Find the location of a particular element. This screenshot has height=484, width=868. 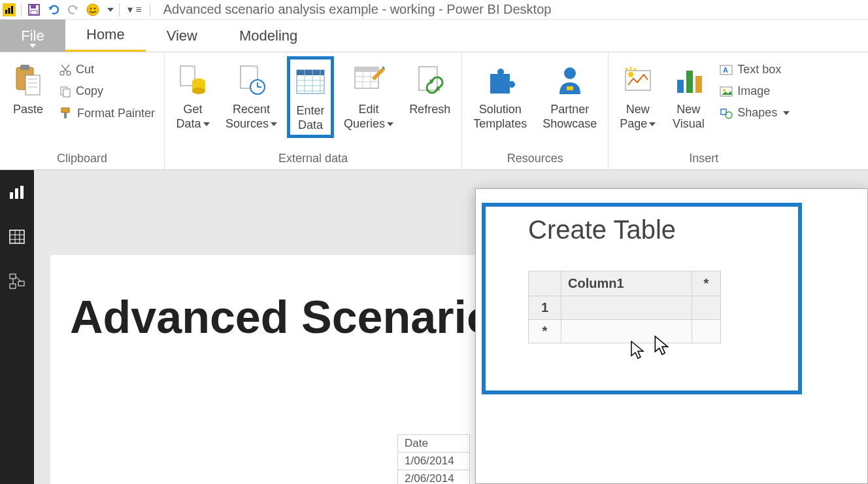

ribbon-tabs: File Home View Modeling is located at coordinates (434, 36).